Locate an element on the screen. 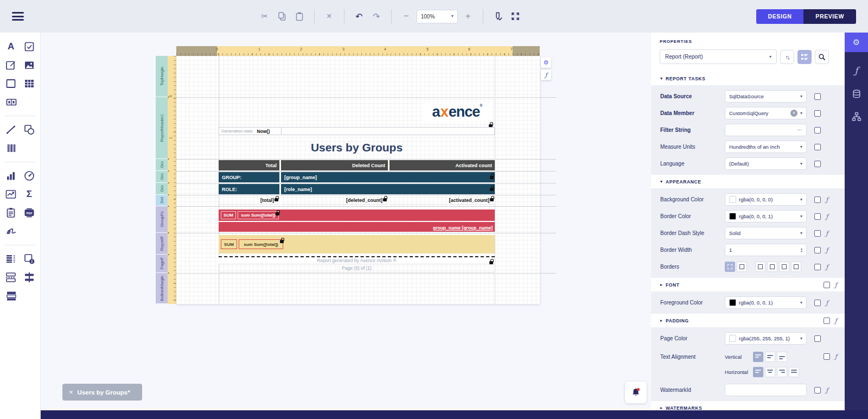  header-cell-deleted-count: Deleted Count is located at coordinates (334, 165).